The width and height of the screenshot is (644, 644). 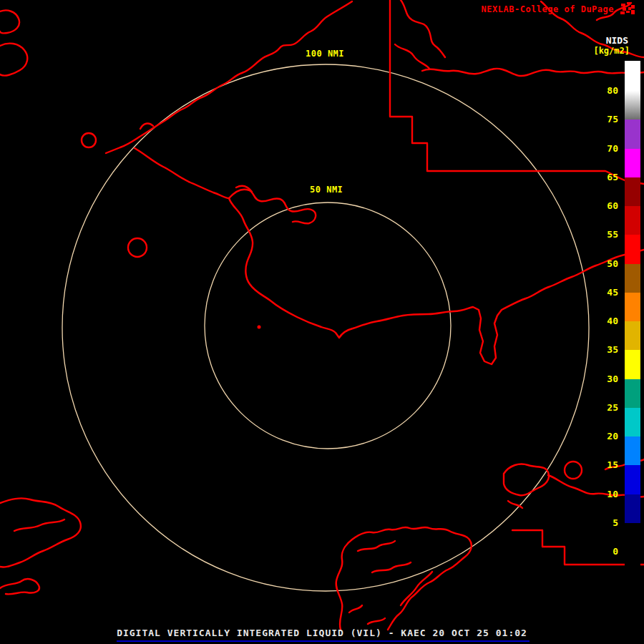 I want to click on range-ring-label-50nmi: 50 NMI, so click(x=326, y=190).